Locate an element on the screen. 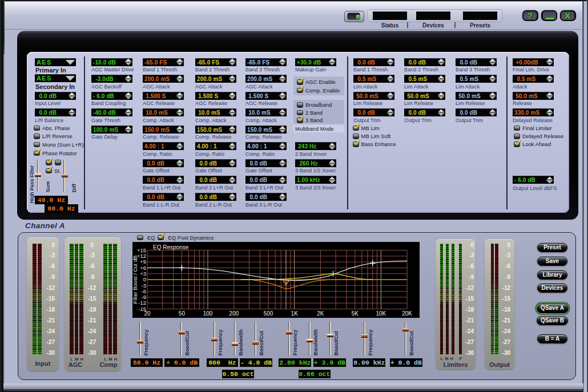 The image size is (588, 392). svg-text: 2K is located at coordinates (321, 314).